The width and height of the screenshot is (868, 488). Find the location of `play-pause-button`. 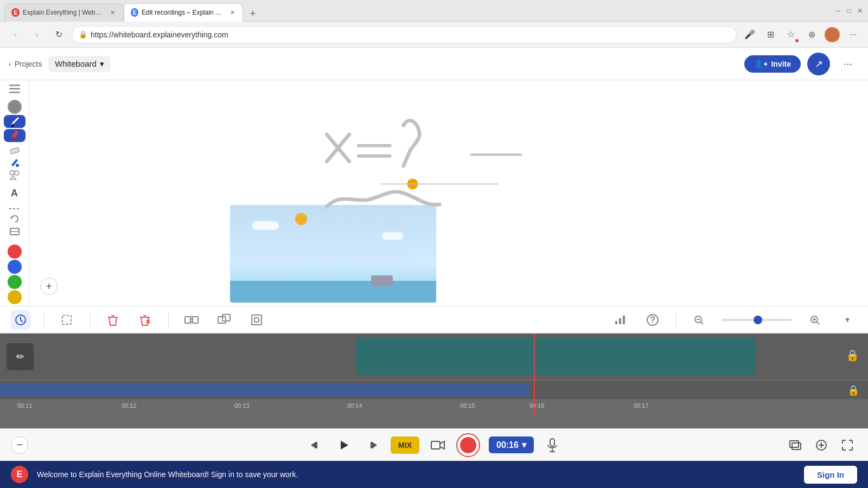

play-pause-button is located at coordinates (344, 445).